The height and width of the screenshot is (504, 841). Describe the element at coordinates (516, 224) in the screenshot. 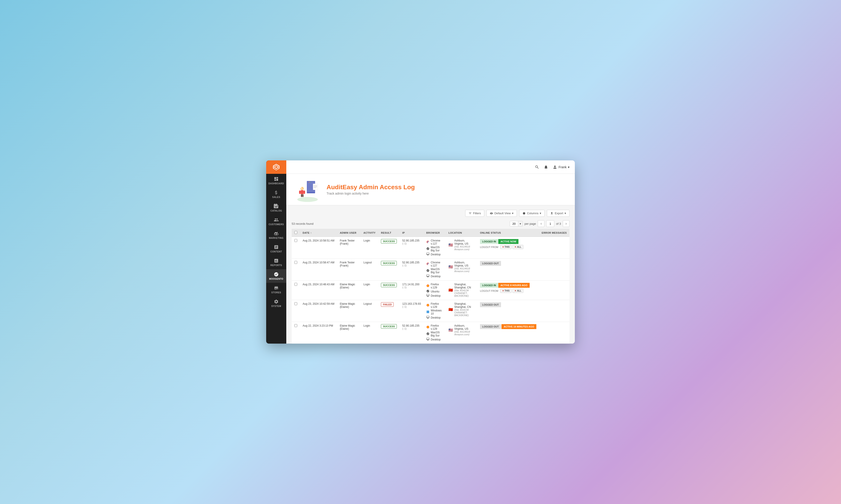

I see `per-page-selector: ▾` at that location.